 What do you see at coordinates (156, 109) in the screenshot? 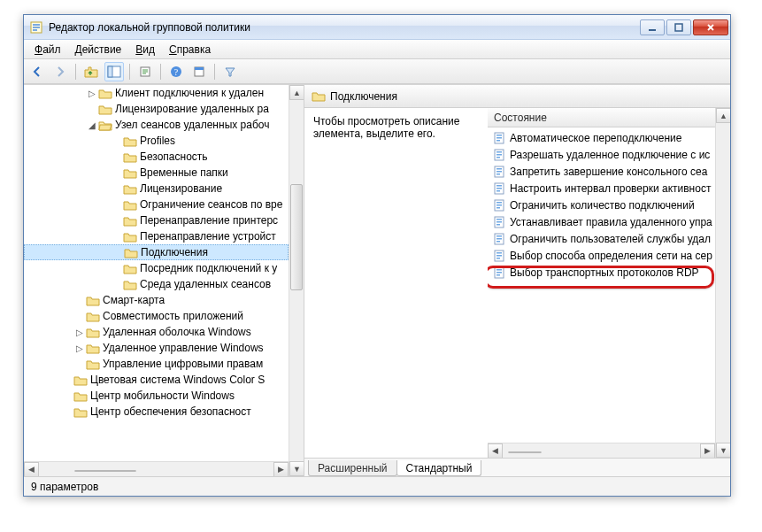
I see `tree-node: Лицензирование удаленных ра` at bounding box center [156, 109].